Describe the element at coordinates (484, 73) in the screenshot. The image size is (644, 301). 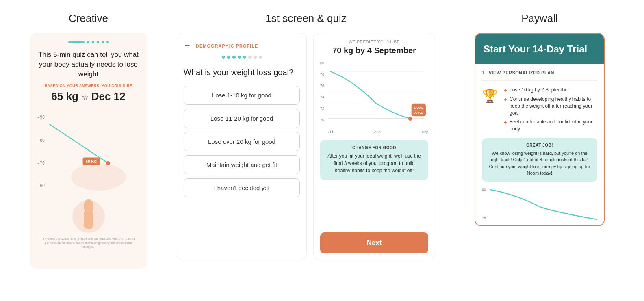
I see `step-number: 1` at that location.